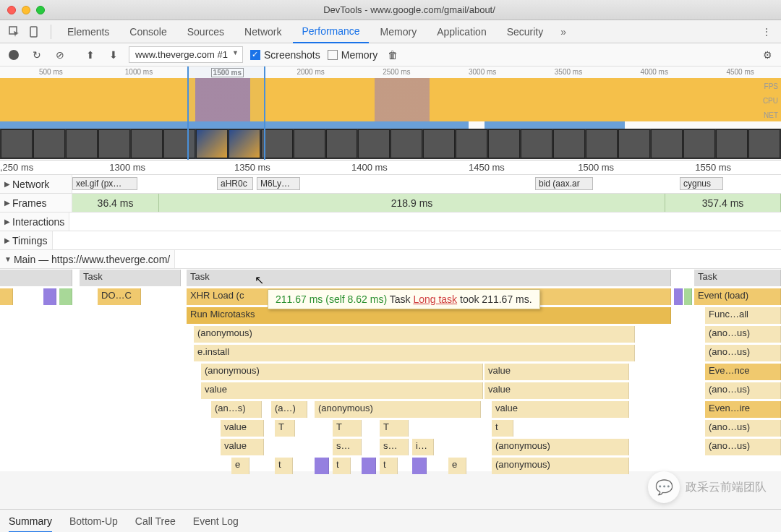 The height and width of the screenshot is (532, 781). I want to click on panel-tabs: Elements Console Sources Network Perform…, so click(390, 32).